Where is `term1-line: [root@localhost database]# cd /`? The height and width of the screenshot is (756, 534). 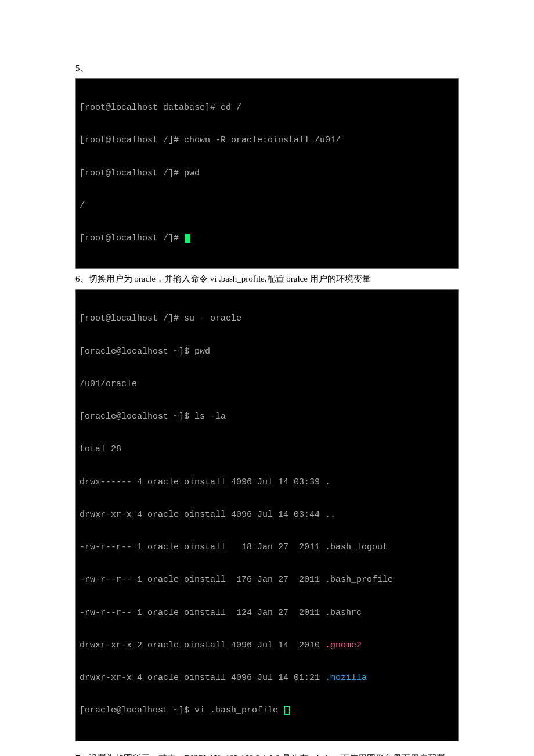
term1-line: [root@localhost database]# cd / is located at coordinates (267, 108).